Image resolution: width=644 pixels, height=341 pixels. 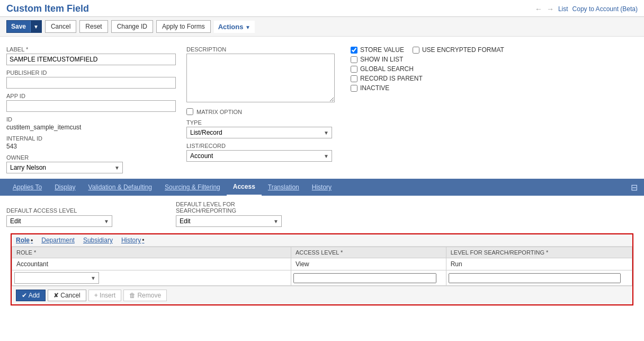 What do you see at coordinates (145, 295) in the screenshot?
I see `remove-button: 🗑 Remove` at bounding box center [145, 295].